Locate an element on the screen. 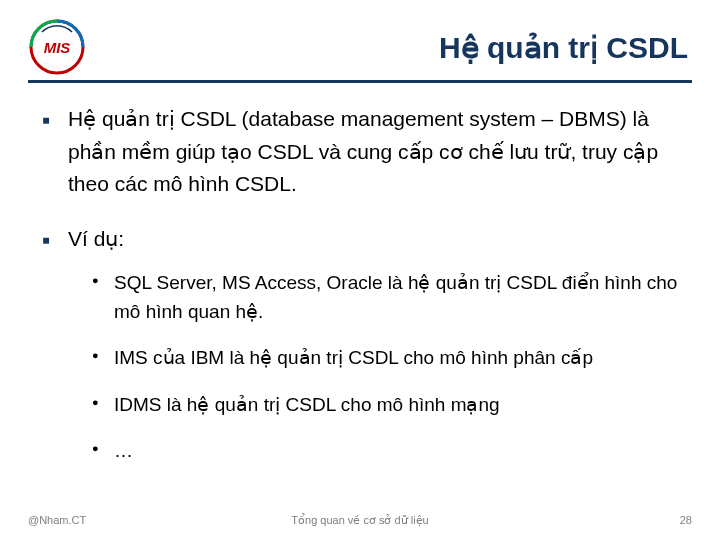 The width and height of the screenshot is (720, 540). sub-bullet-text: IDMS là hệ quản trị CSDL cho mô hình mạn… is located at coordinates (307, 404).